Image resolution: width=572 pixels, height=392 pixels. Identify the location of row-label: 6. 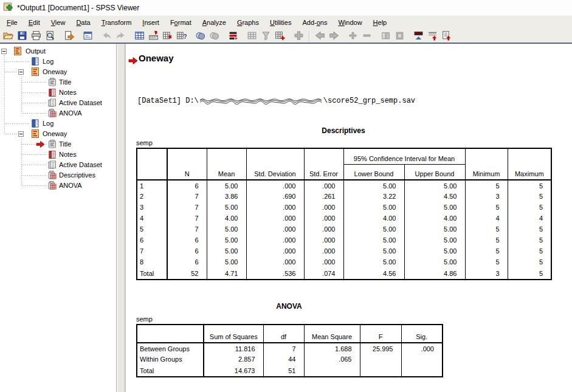
(152, 240).